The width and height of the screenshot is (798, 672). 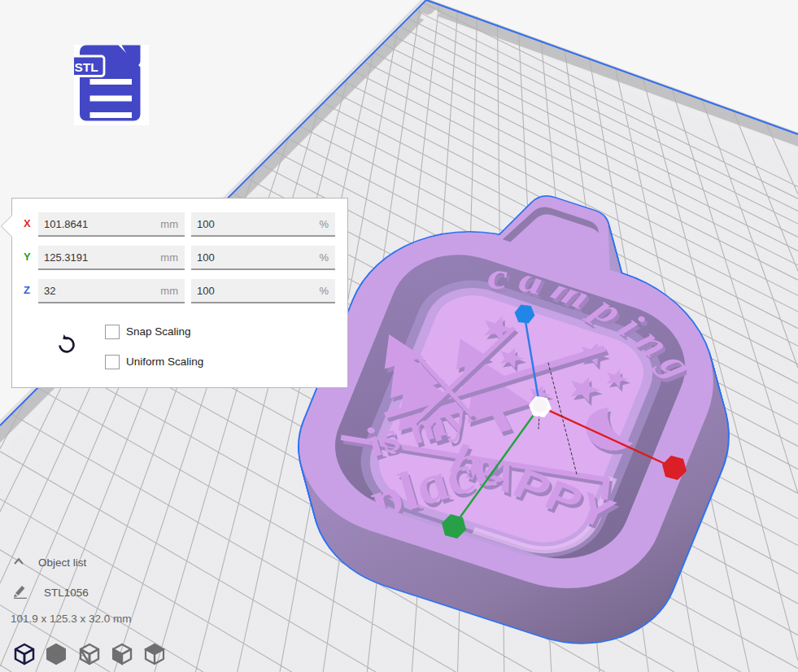 I want to click on svg-text: STL, so click(x=86, y=67).